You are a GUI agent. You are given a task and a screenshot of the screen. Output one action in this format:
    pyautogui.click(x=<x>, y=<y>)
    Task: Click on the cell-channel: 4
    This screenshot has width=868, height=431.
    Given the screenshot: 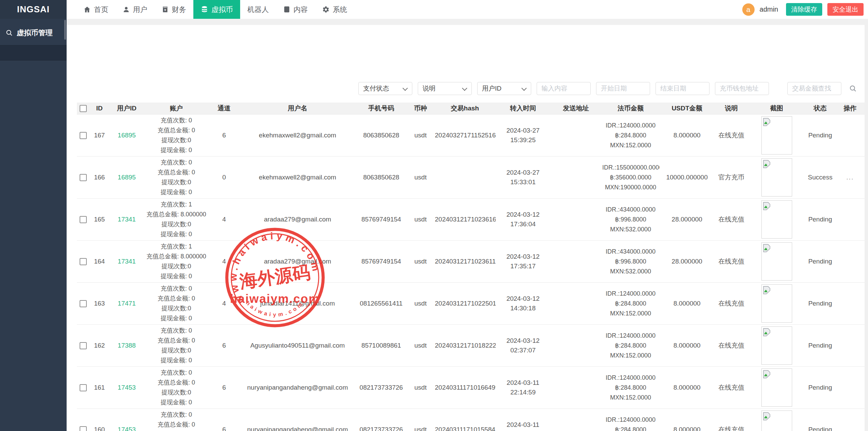 What is the action you would take?
    pyautogui.click(x=224, y=262)
    